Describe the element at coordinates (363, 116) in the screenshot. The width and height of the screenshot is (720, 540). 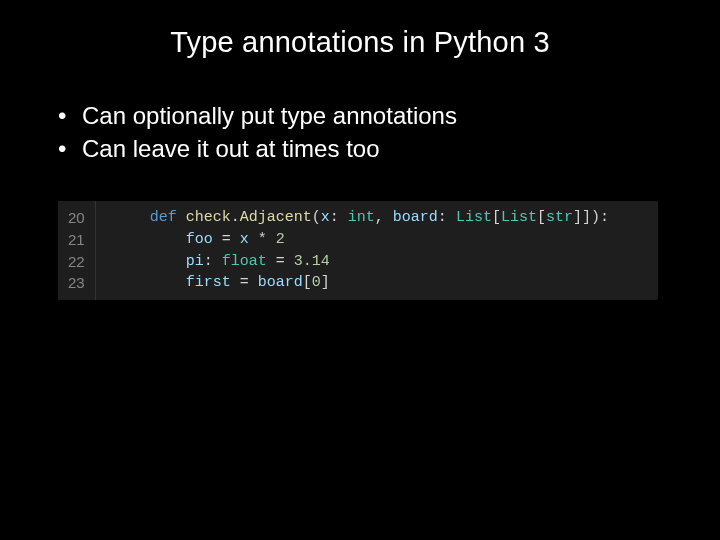
I see `bullet-item: Can optionally put type annotations` at that location.